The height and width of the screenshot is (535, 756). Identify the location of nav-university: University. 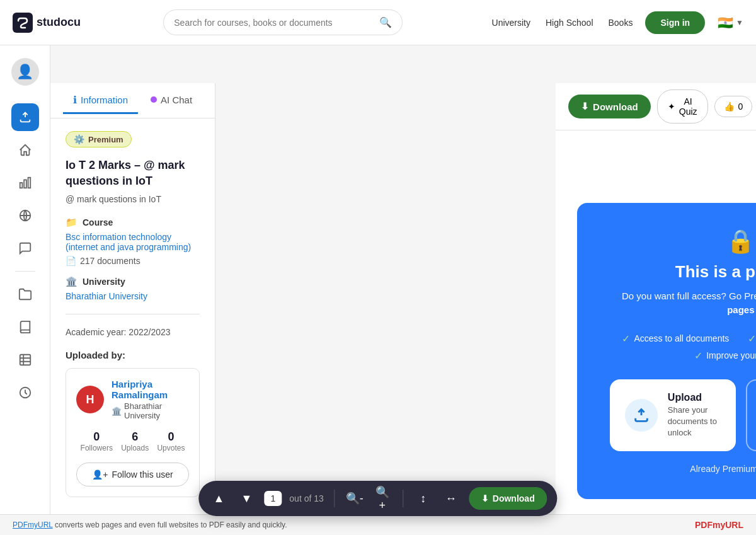
(512, 23).